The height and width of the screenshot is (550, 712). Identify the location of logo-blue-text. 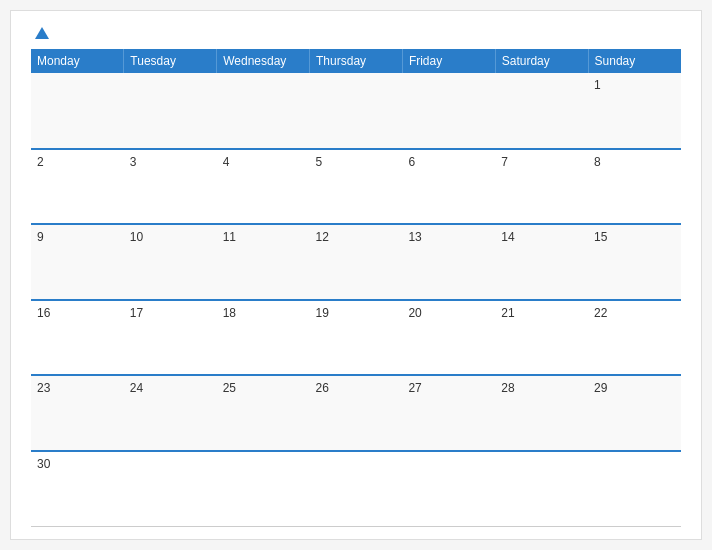
(40, 33).